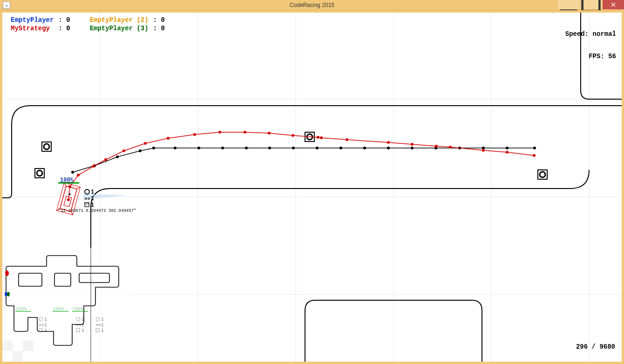 This screenshot has width=624, height=364. I want to click on speed-value: normal, so click(604, 34).